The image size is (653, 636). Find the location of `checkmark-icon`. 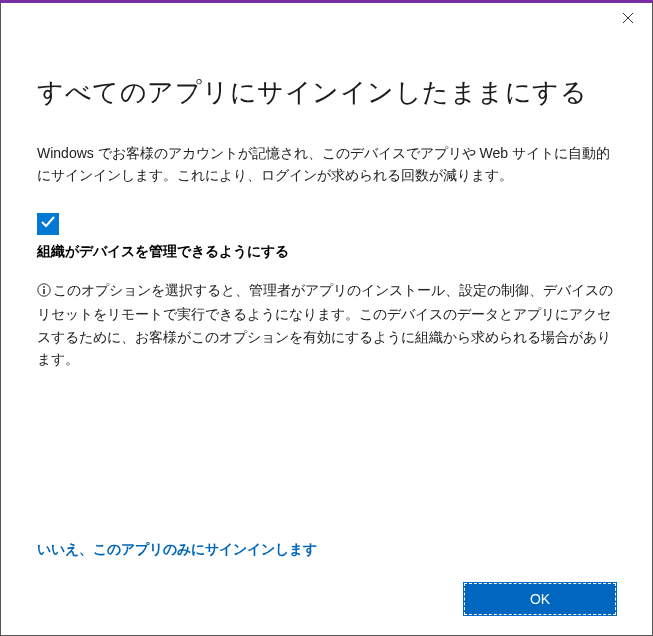

checkmark-icon is located at coordinates (48, 224).